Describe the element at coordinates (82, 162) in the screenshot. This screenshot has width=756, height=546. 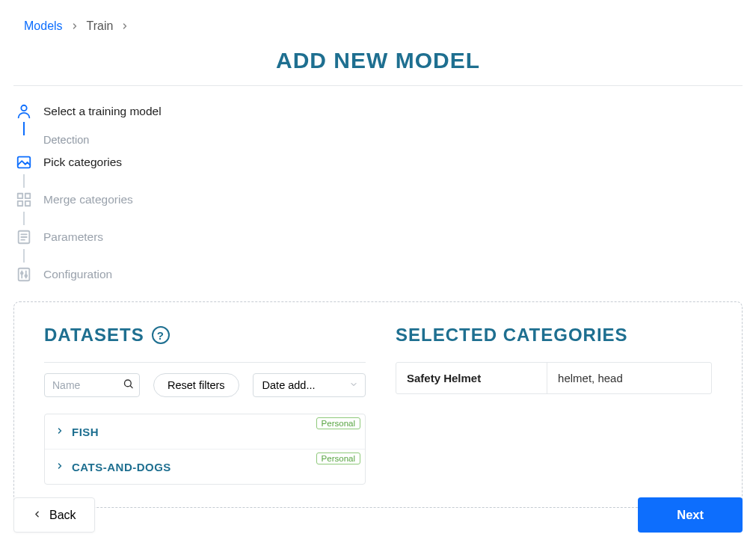
I see `step-label: Pick categories` at that location.